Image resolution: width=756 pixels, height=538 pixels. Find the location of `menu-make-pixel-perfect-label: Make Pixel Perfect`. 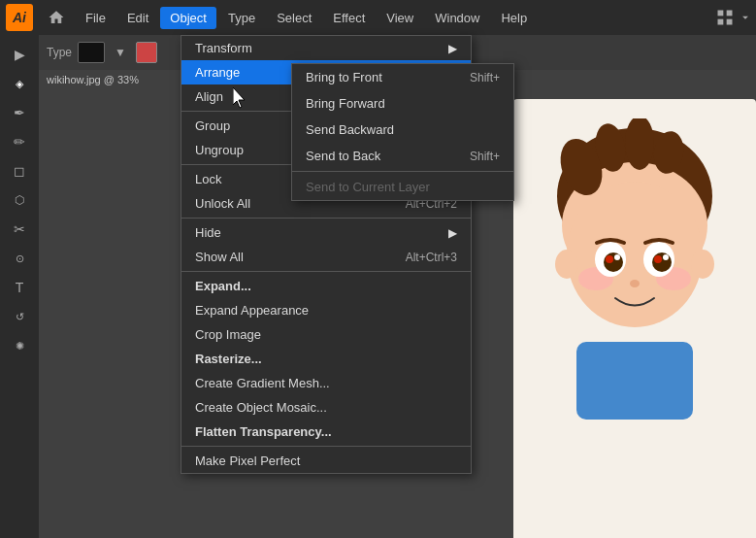

menu-make-pixel-perfect-label: Make Pixel Perfect is located at coordinates (247, 460).